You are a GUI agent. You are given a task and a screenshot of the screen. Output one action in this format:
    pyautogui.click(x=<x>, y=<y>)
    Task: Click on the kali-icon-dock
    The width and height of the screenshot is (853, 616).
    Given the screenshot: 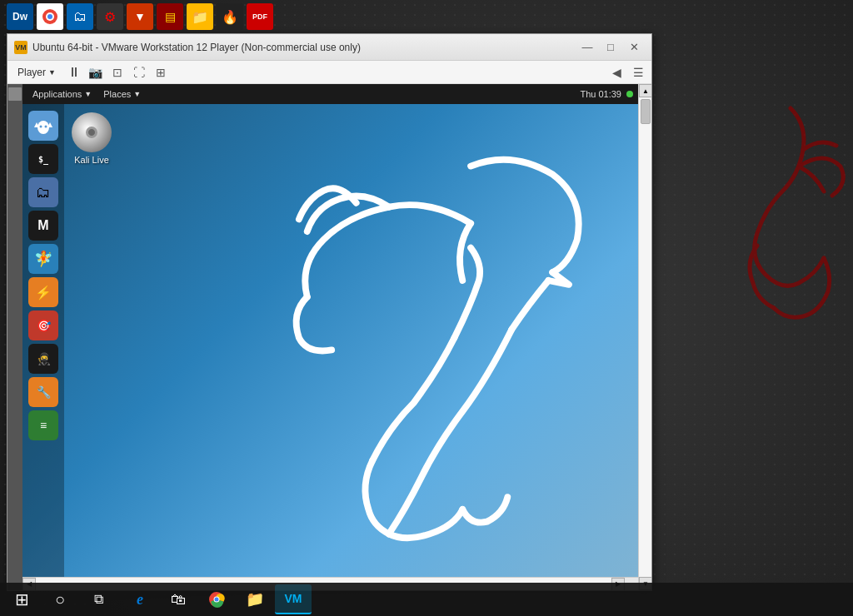 What is the action you would take?
    pyautogui.click(x=43, y=126)
    